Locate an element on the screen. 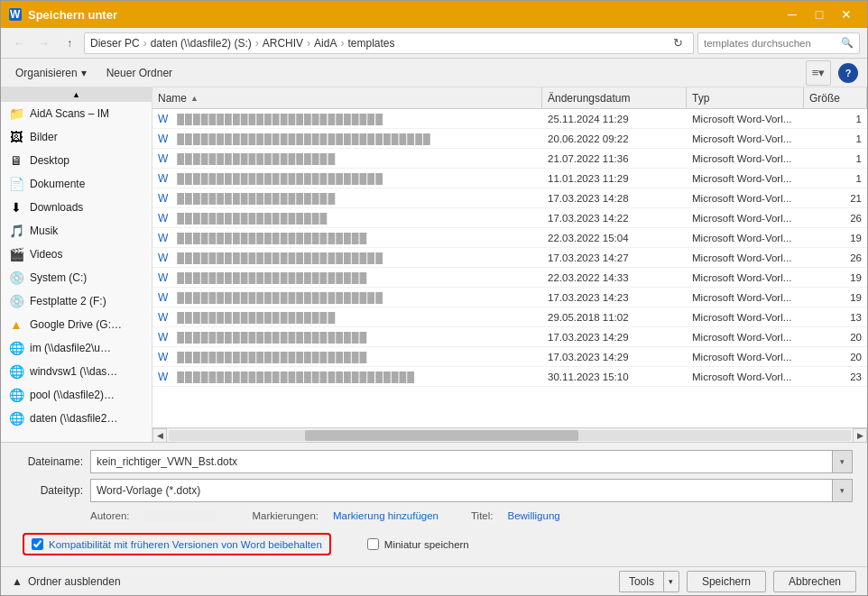 The width and height of the screenshot is (868, 596). help-button: ? is located at coordinates (848, 73).